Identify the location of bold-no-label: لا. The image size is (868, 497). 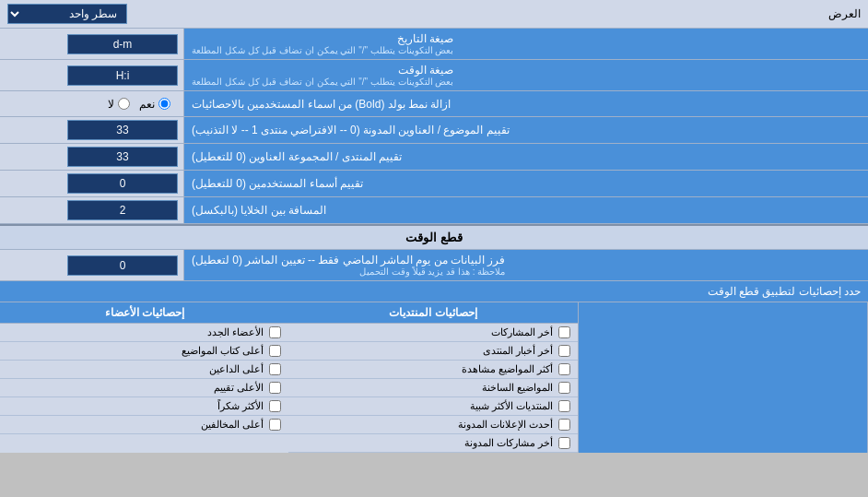
(119, 104).